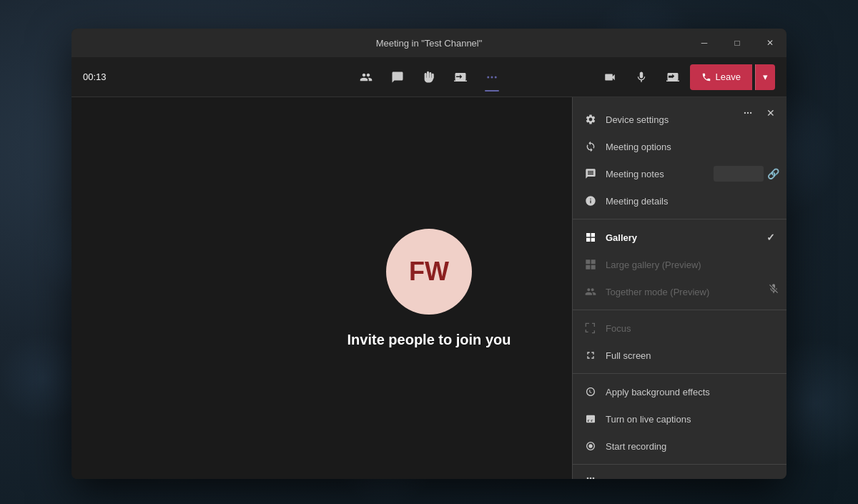 Image resolution: width=858 pixels, height=504 pixels. Describe the element at coordinates (591, 478) in the screenshot. I see `dialpad-icon` at that location.